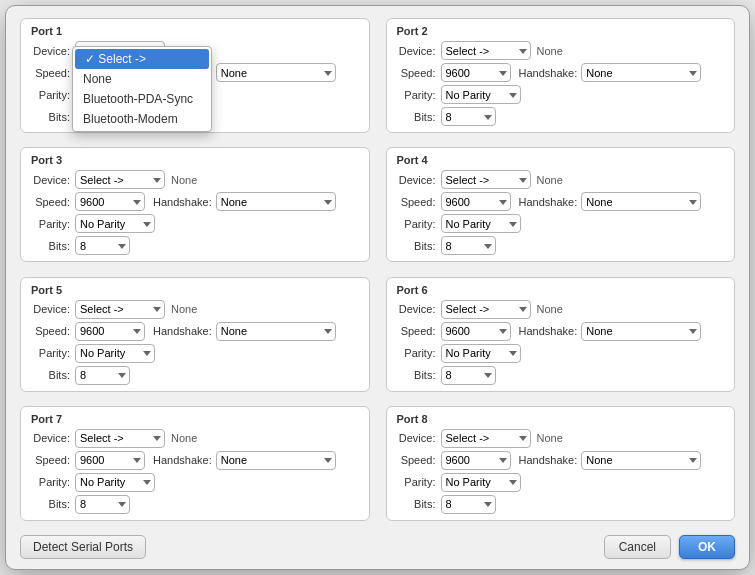  What do you see at coordinates (195, 160) in the screenshot?
I see `port-3-title: Port 3` at bounding box center [195, 160].